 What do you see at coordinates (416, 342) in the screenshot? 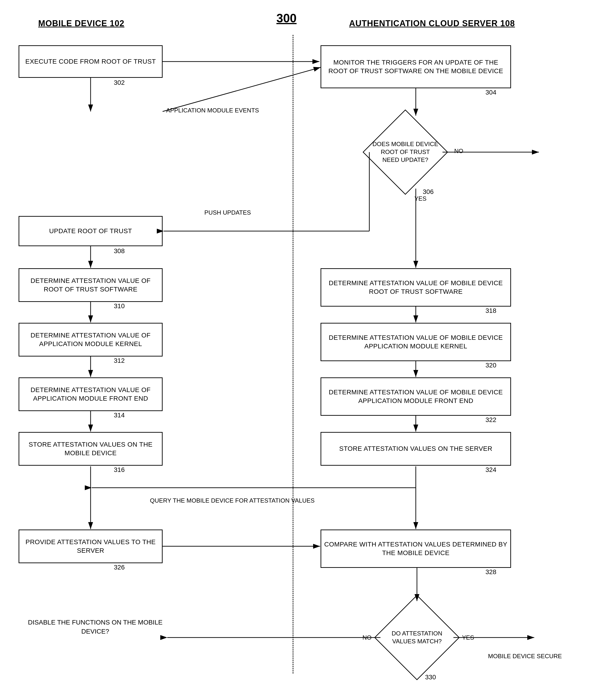
I see `box-320: DETERMINE ATTESTATION VALUE OF MOBILE DE…` at bounding box center [416, 342].